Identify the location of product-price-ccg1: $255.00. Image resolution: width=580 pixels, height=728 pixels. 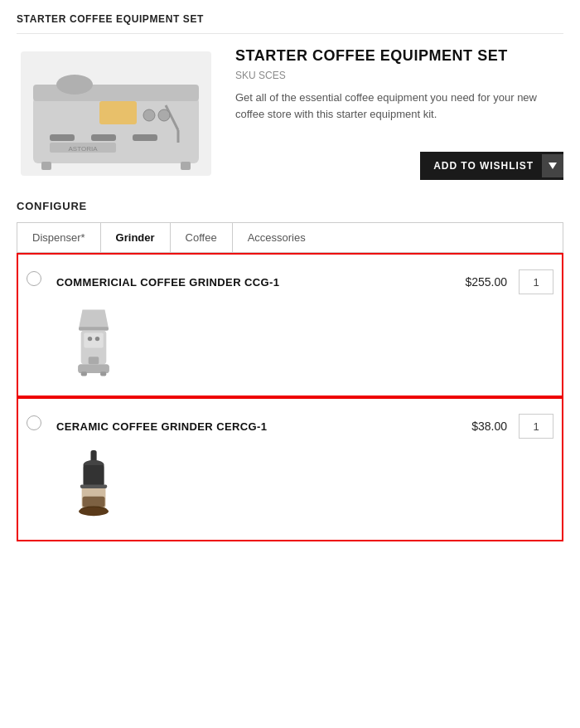
(486, 282).